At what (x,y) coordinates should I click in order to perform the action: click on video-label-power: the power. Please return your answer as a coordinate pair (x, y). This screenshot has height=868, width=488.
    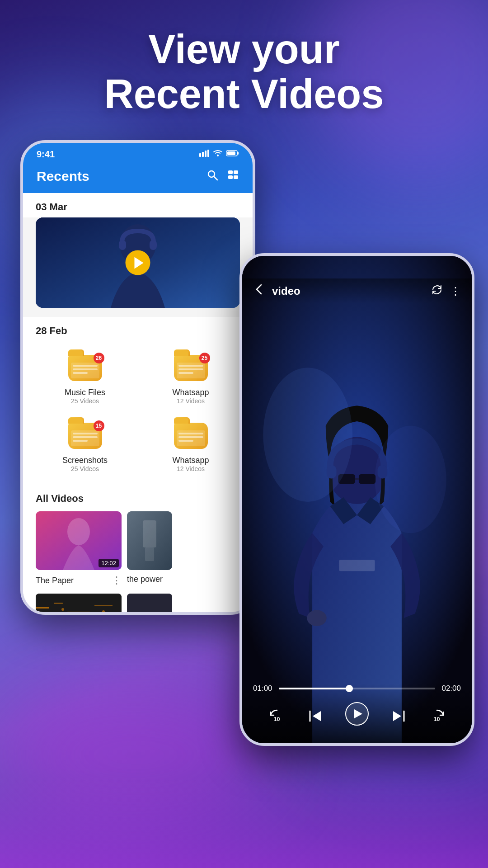
    Looking at the image, I should click on (145, 579).